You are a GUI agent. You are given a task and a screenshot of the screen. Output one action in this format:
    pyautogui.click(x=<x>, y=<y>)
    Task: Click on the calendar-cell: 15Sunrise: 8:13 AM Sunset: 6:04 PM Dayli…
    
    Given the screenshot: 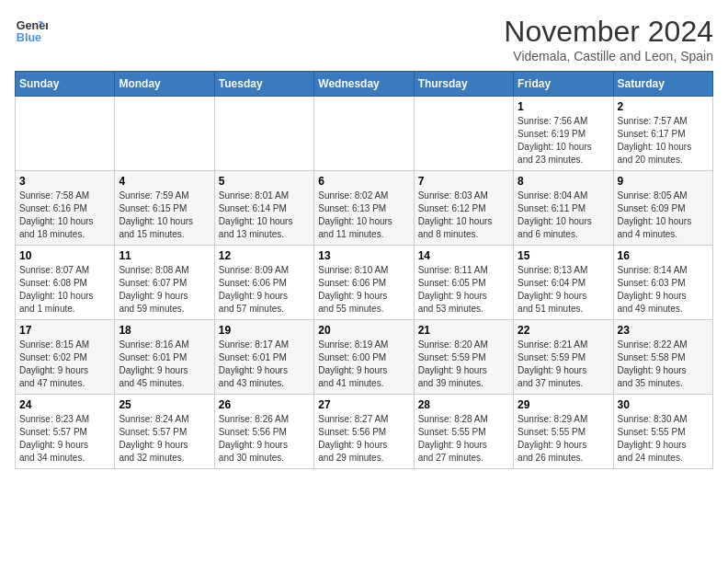 What is the action you would take?
    pyautogui.click(x=563, y=283)
    